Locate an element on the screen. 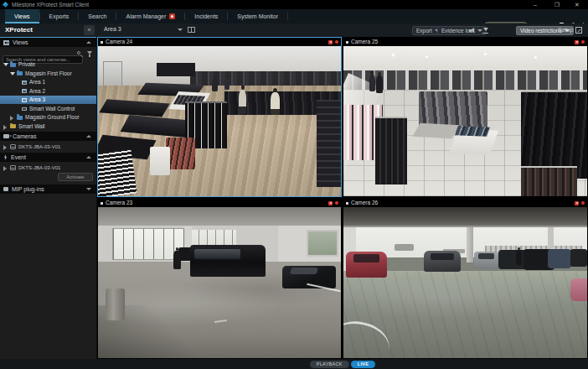 This screenshot has height=369, width=588. collapse-sidebar-button: « is located at coordinates (89, 30).